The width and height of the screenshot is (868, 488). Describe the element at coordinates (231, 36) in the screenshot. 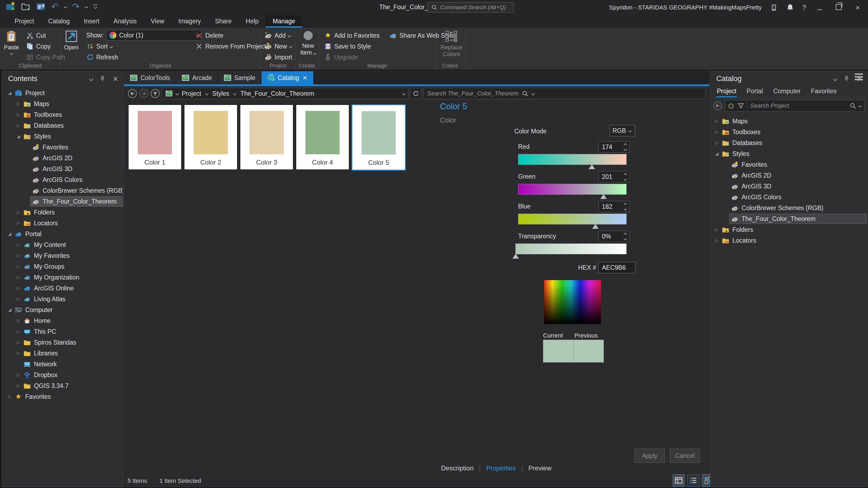

I see `delete-button: Delete` at that location.